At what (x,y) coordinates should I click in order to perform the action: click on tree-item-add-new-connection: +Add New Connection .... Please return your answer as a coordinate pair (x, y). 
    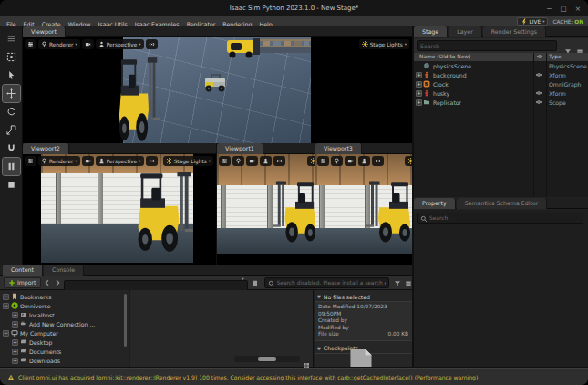
    Looking at the image, I should click on (64, 324).